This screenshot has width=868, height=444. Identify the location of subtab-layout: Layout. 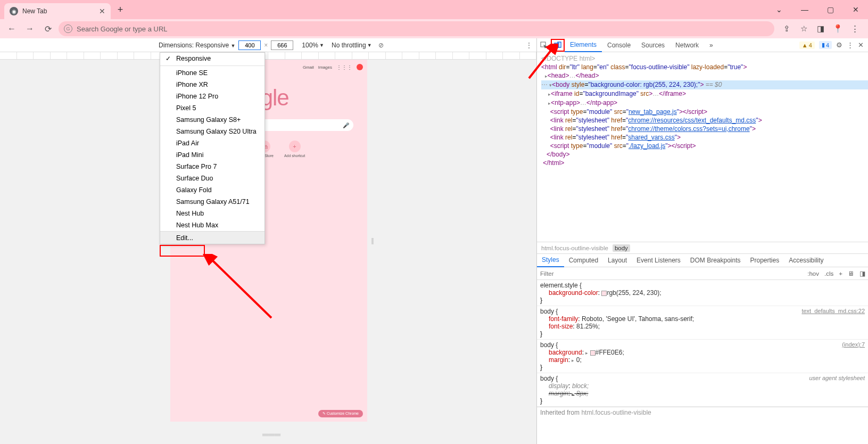
(617, 260).